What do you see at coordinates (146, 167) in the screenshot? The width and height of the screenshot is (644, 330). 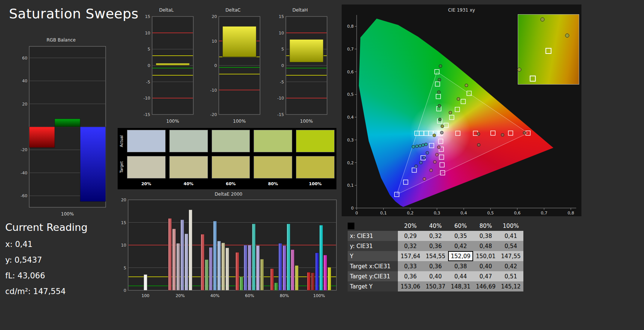 I see `swatch-target-20%` at bounding box center [146, 167].